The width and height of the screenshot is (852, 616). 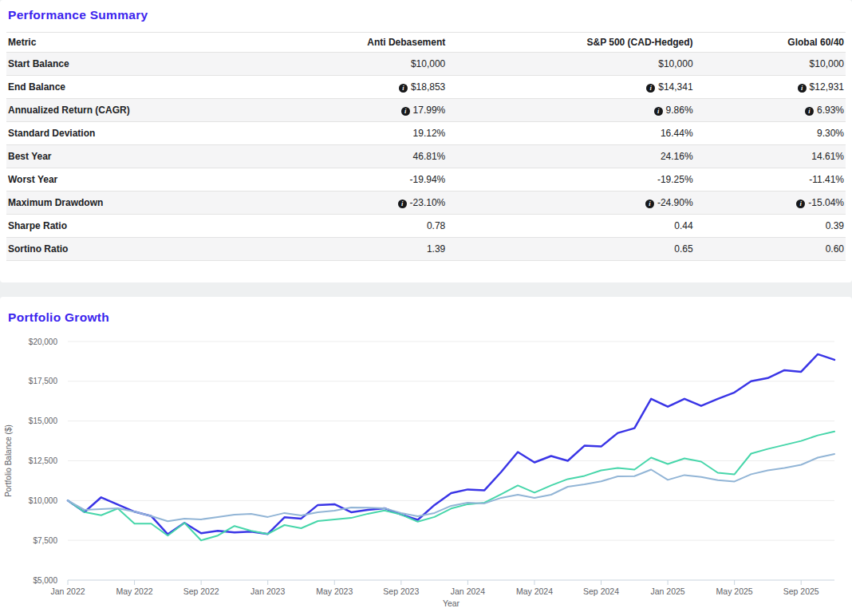 I want to click on value-cell: 46.81%, so click(x=357, y=156).